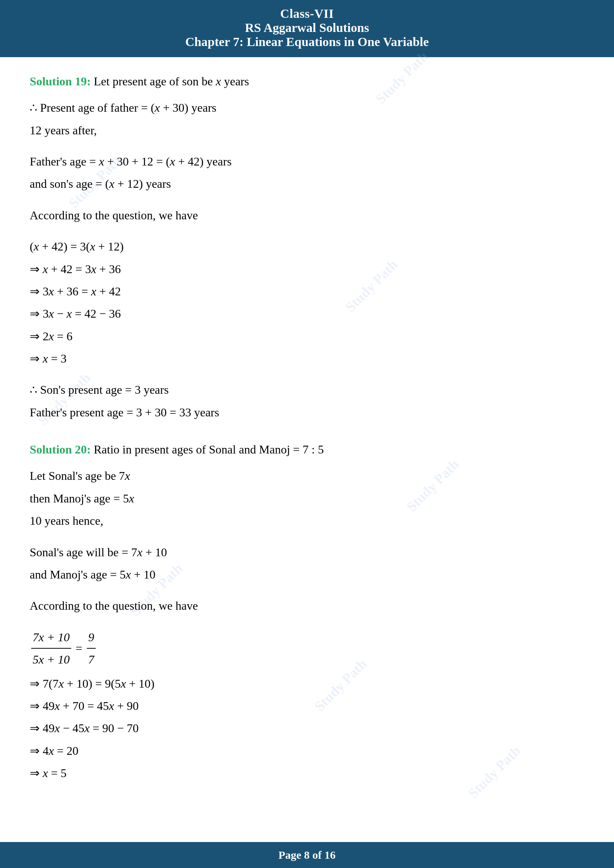 This screenshot has width=614, height=868. Describe the element at coordinates (307, 336) in the screenshot. I see `sol19-eq5: ⇒ 2x = 6` at that location.